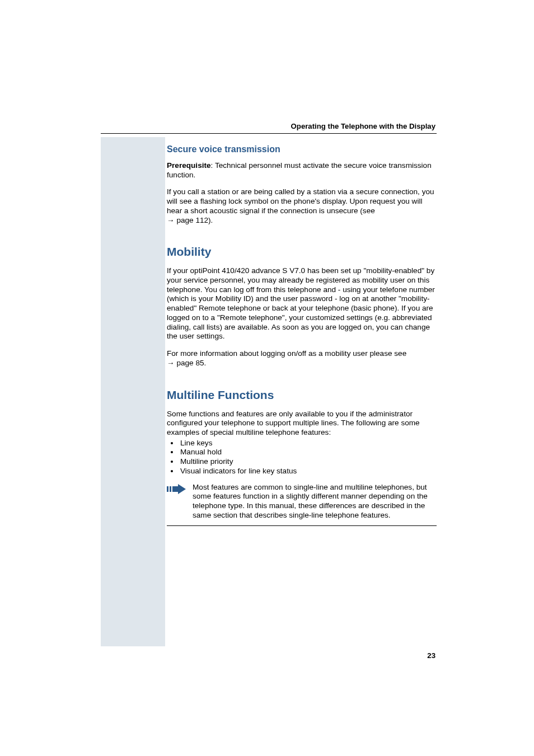 This screenshot has height=756, width=534. I want to click on note-block: Most features are common to single-line …, so click(302, 501).